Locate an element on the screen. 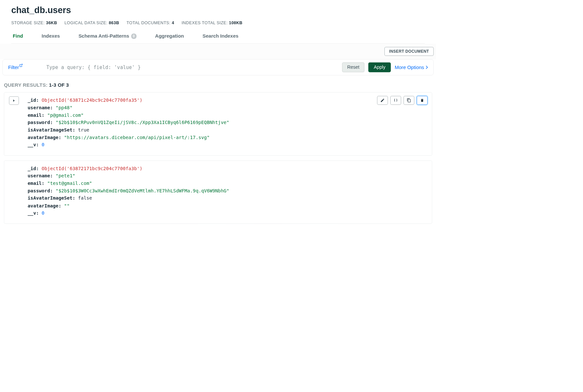 The height and width of the screenshot is (392, 583). field-value: "https://avatars.dicebear.com/api/pixel-… is located at coordinates (137, 137).